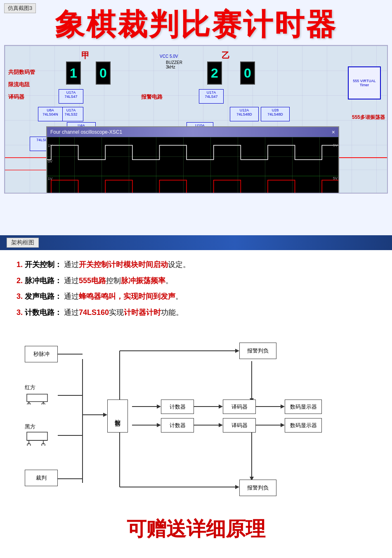 This screenshot has height=558, width=392. I want to click on bd-kong-zhi-qi: 控制器, so click(118, 416).